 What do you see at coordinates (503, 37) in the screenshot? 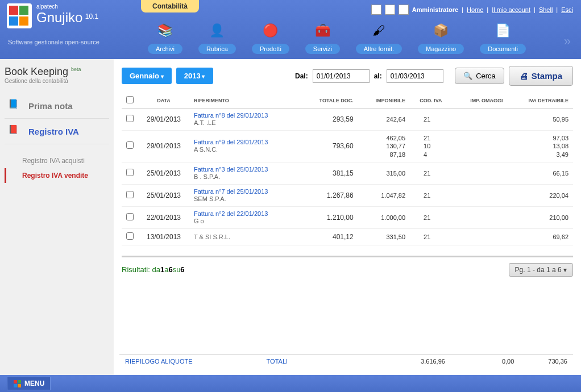
I see `nav-documenti: 📄Documenti` at bounding box center [503, 37].